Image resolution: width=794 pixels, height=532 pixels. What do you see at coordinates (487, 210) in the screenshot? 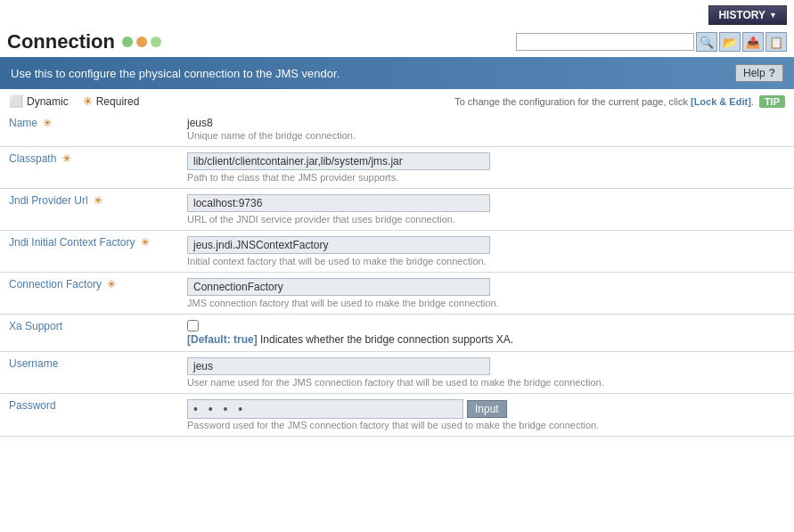
I see `field-value-cell: localhost:9736 URL of the JNDI service p…` at bounding box center [487, 210].